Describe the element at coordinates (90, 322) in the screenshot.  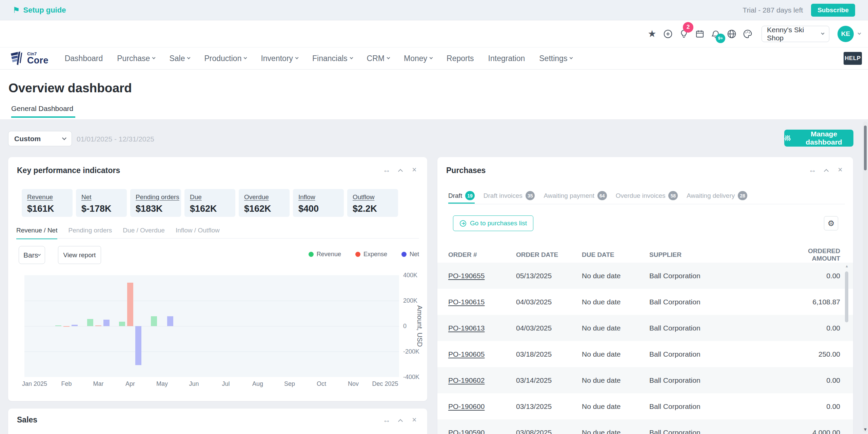
I see `chart-bar-revenue-mar` at that location.